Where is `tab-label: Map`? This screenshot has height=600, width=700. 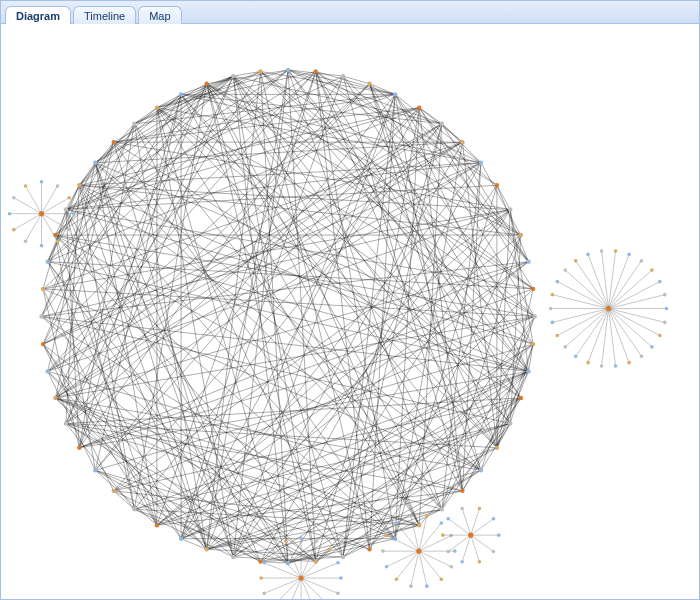
tab-label: Map is located at coordinates (160, 16).